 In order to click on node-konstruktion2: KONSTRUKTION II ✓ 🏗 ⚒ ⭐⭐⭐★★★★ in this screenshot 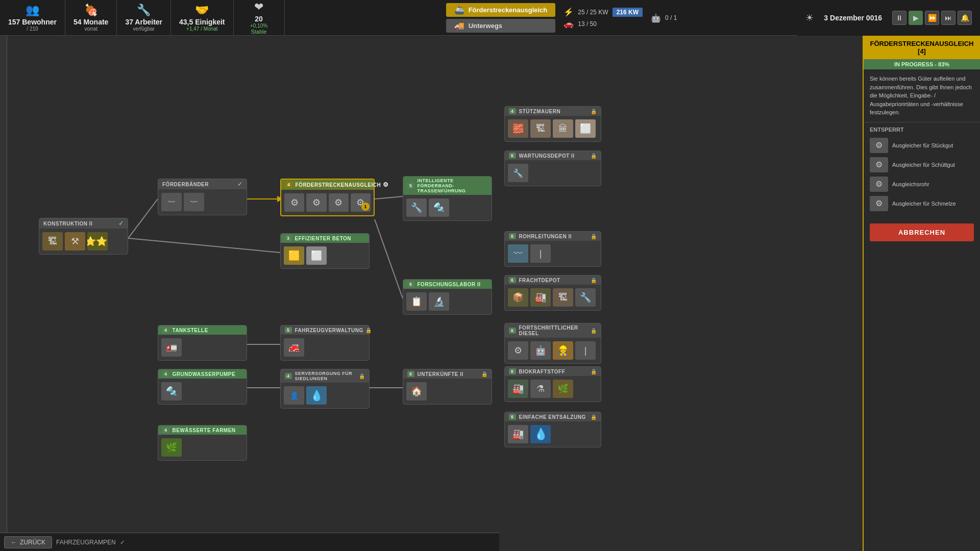, I will do `click(84, 236)`.